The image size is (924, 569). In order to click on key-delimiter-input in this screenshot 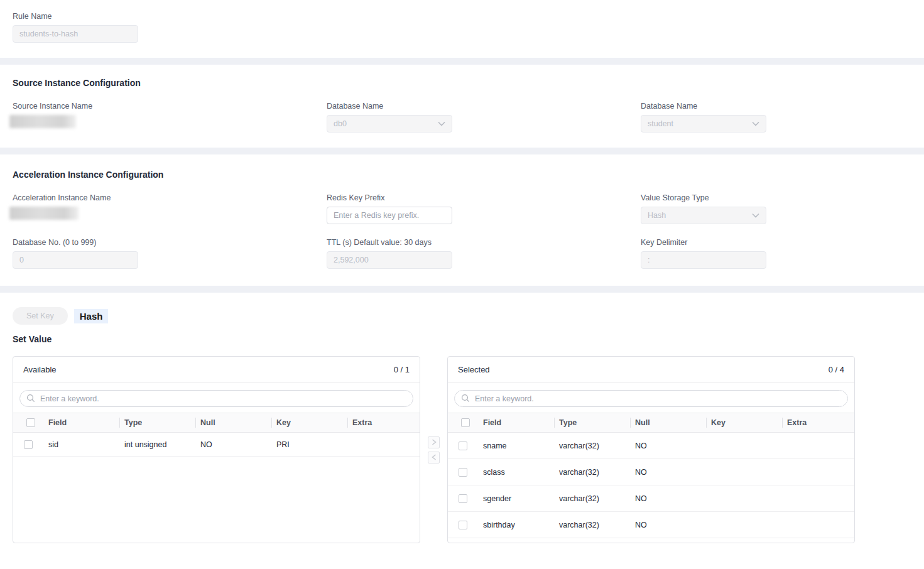, I will do `click(704, 260)`.